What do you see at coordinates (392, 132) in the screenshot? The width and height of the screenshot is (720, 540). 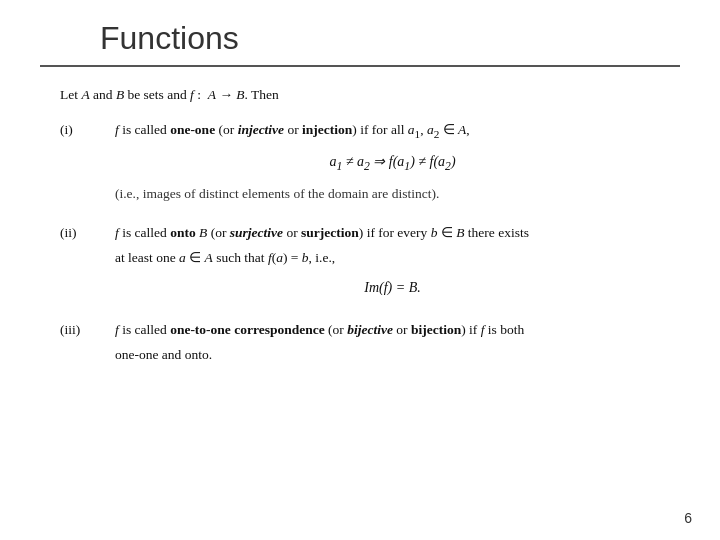 I see `section-i-line1: f is called one-one (or injective or inj…` at bounding box center [392, 132].